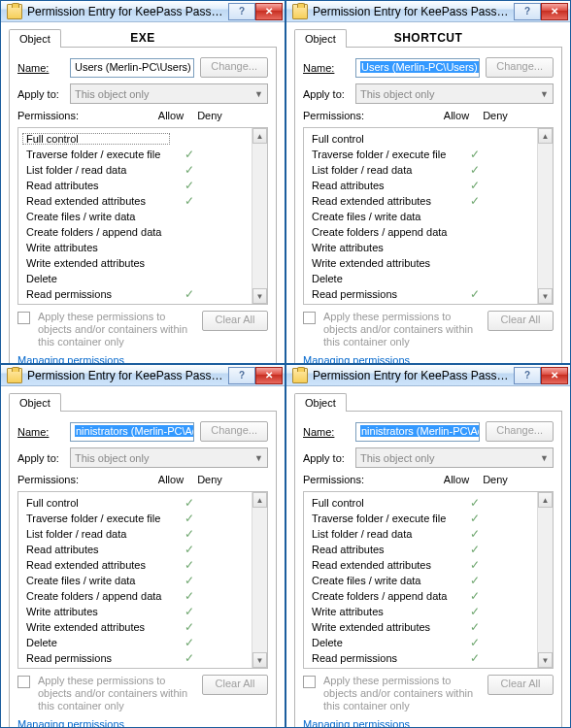 The width and height of the screenshot is (571, 728). Describe the element at coordinates (382, 534) in the screenshot. I see `permission-name: List folder / read data` at that location.